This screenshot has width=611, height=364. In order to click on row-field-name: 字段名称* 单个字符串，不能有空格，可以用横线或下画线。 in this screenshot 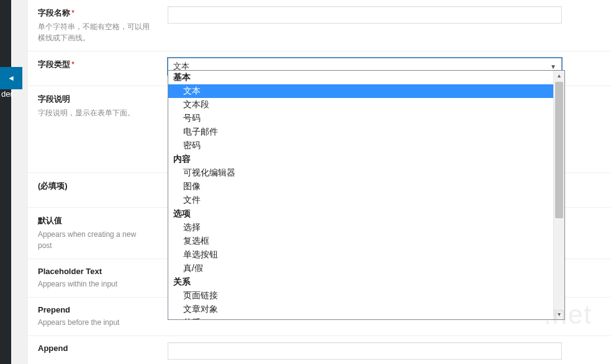, I will do `click(319, 25)`.